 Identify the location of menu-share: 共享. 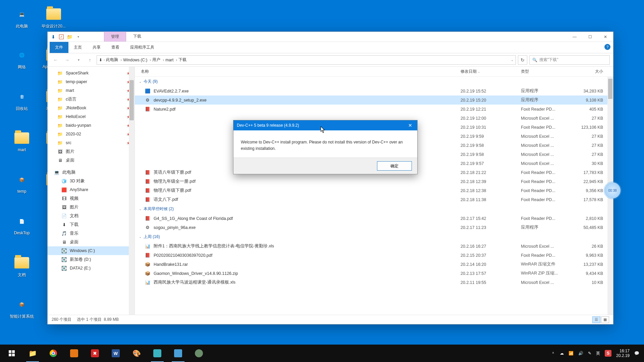
(97, 48).